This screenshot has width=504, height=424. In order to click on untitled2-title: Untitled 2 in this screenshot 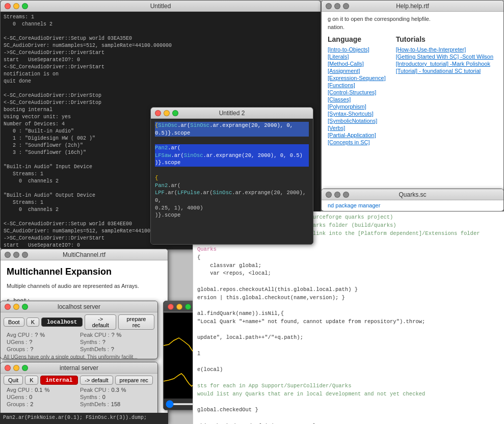, I will do `click(232, 113)`.